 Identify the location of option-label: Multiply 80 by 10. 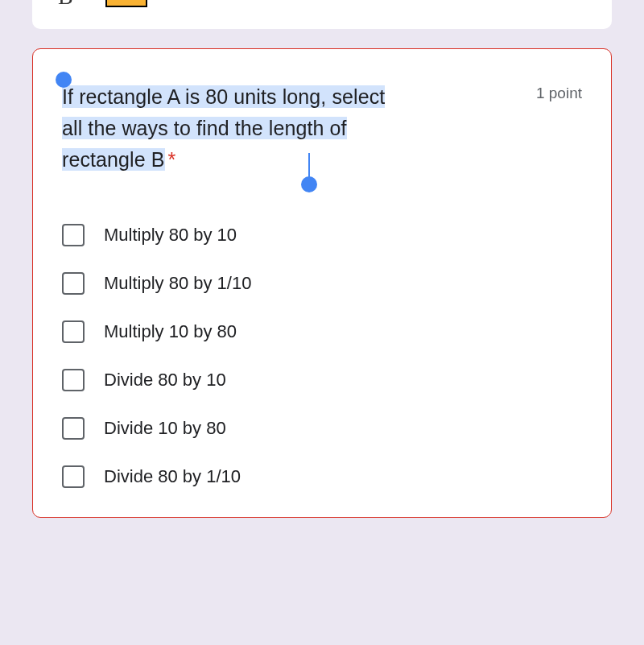
(171, 235).